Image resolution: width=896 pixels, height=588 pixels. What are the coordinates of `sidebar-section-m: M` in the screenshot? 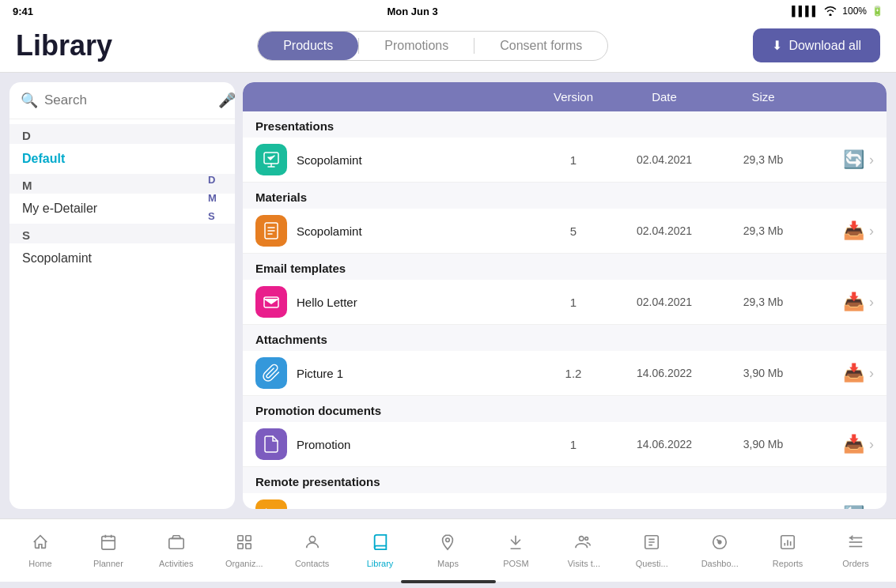 It's located at (122, 183).